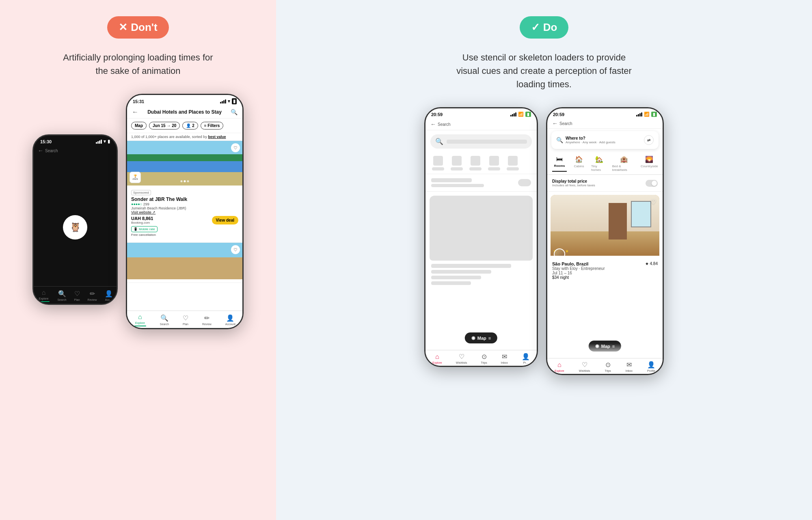 The image size is (812, 520). What do you see at coordinates (235, 148) in the screenshot?
I see `wishlist-btn-1: ♡` at bounding box center [235, 148].